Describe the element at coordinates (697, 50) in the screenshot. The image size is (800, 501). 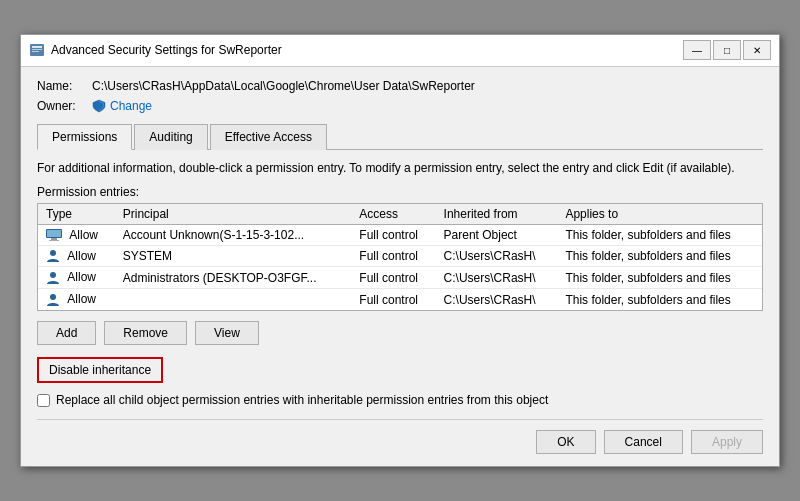
I see `minimize-button: —` at that location.